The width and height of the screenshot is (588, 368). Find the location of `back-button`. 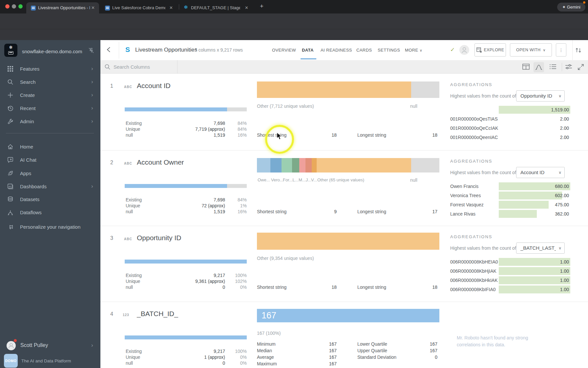

back-button is located at coordinates (109, 50).